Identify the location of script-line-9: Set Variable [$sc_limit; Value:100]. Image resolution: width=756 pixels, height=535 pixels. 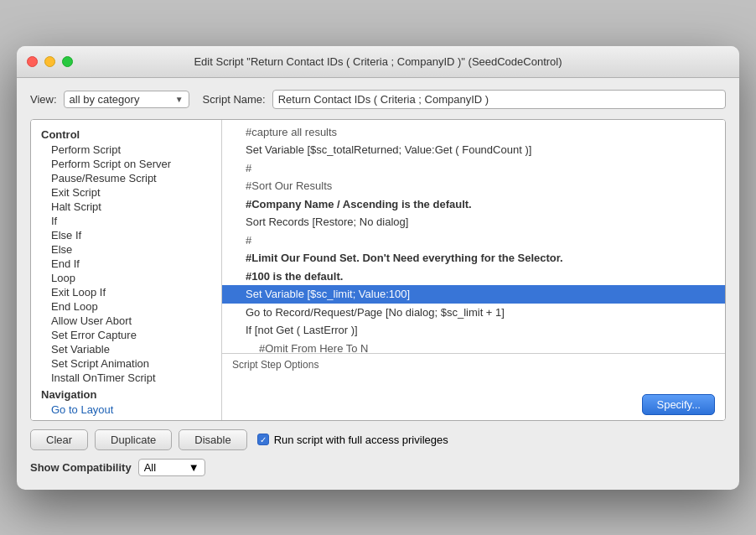
(474, 294).